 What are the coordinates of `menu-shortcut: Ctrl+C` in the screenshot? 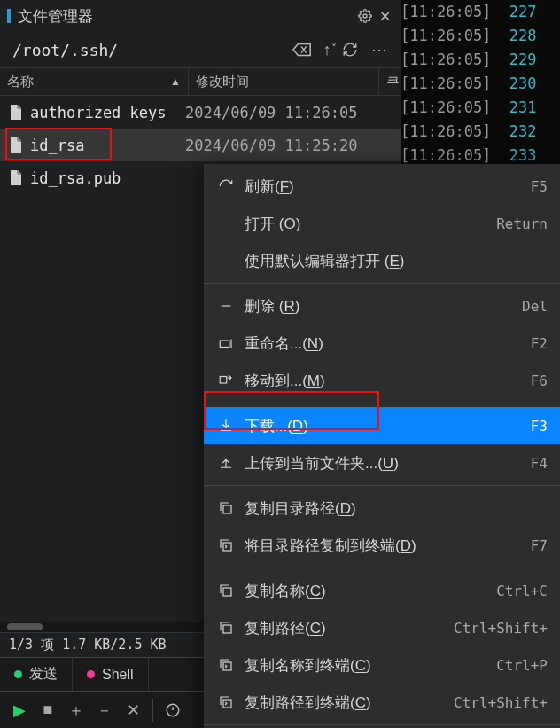 It's located at (522, 591).